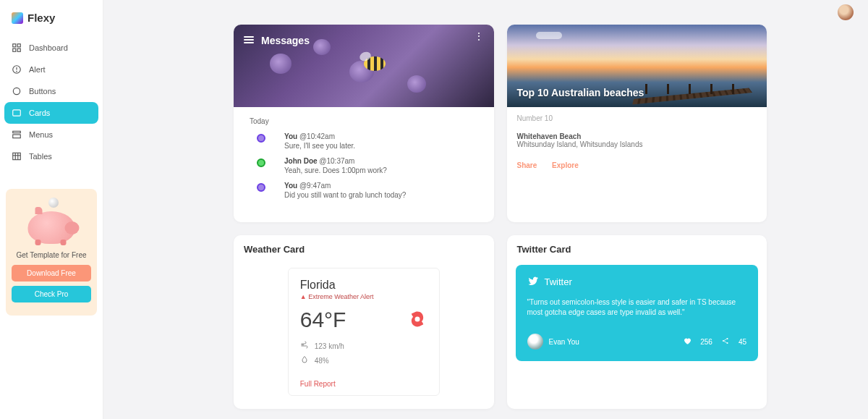  Describe the element at coordinates (479, 36) in the screenshot. I see `kebab-menu-icon: ⋮` at that location.